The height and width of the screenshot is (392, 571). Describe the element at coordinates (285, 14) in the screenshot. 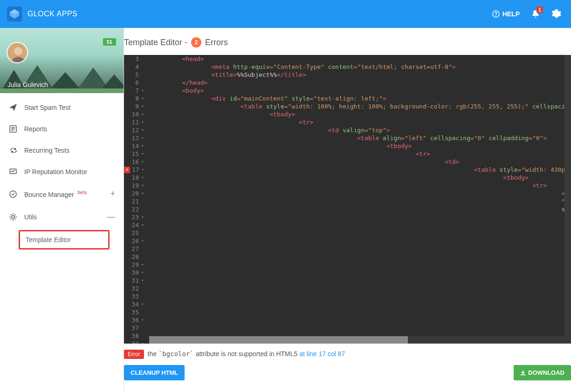

I see `app-header: GLOCK APPS ? HELP 1` at that location.